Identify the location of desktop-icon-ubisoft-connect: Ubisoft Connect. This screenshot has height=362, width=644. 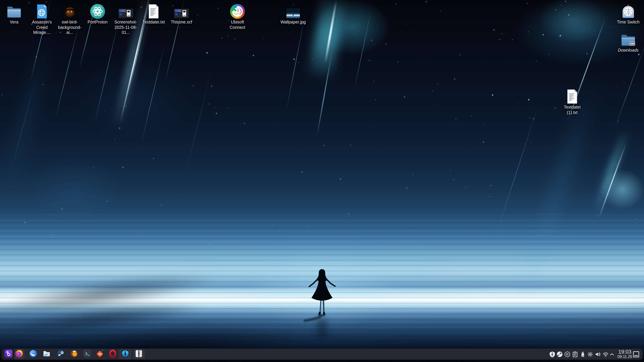
(238, 17).